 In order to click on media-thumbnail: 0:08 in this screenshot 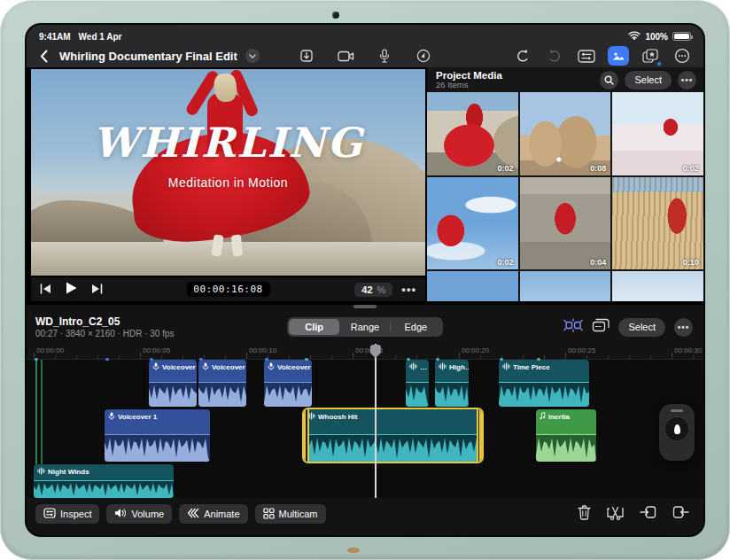, I will do `click(565, 134)`.